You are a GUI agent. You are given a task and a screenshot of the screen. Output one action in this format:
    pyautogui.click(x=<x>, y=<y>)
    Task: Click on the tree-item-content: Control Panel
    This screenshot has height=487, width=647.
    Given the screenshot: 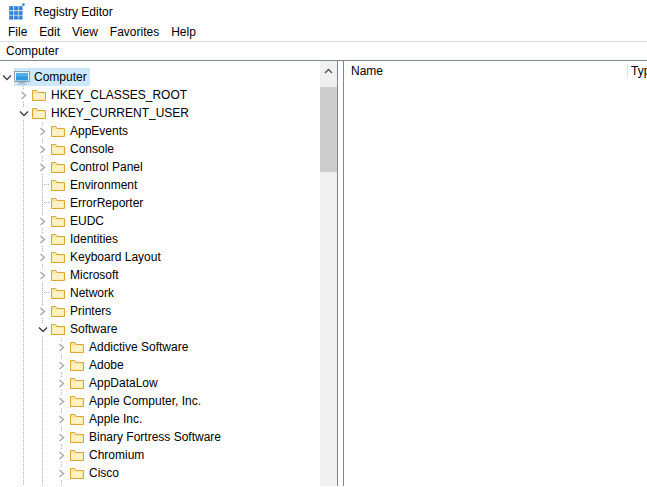 What is the action you would take?
    pyautogui.click(x=98, y=167)
    